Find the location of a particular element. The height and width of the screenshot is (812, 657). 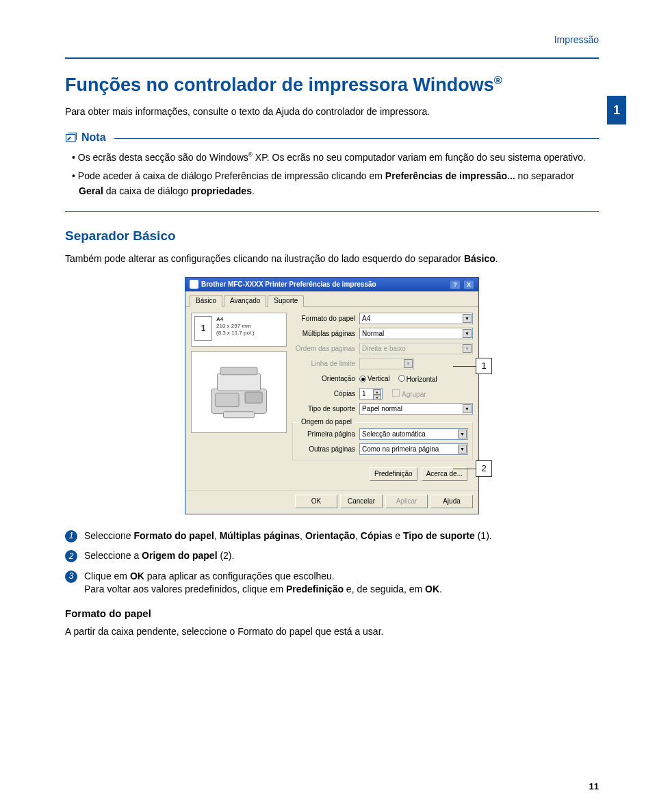

combo-primeira: Selecção automática▼ is located at coordinates (413, 434).